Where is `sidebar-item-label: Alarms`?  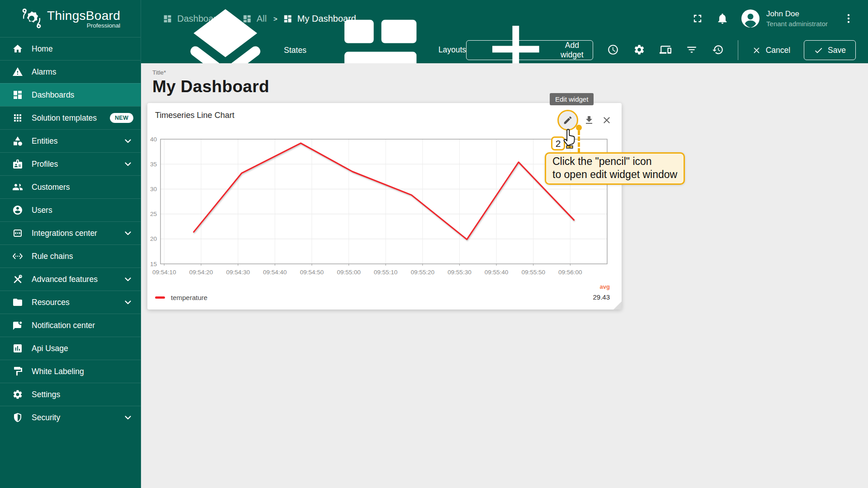 sidebar-item-label: Alarms is located at coordinates (44, 72).